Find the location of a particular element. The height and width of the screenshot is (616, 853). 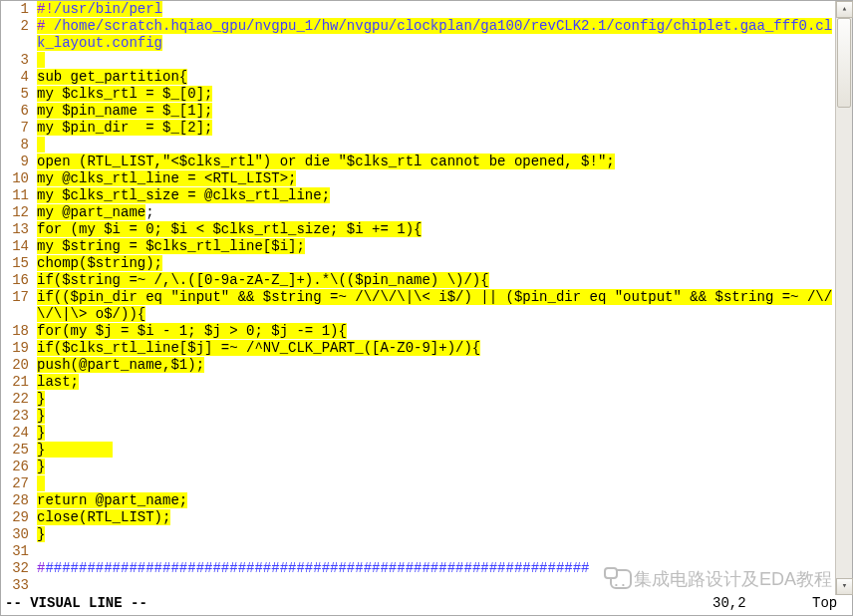

line-number: 15 is located at coordinates (15, 263).